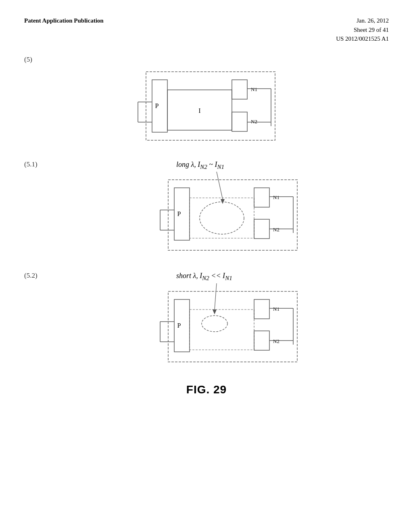 This screenshot has width=413, height=532. Describe the element at coordinates (362, 39) in the screenshot. I see `pub-number: US 2012/0021525 A1` at that location.